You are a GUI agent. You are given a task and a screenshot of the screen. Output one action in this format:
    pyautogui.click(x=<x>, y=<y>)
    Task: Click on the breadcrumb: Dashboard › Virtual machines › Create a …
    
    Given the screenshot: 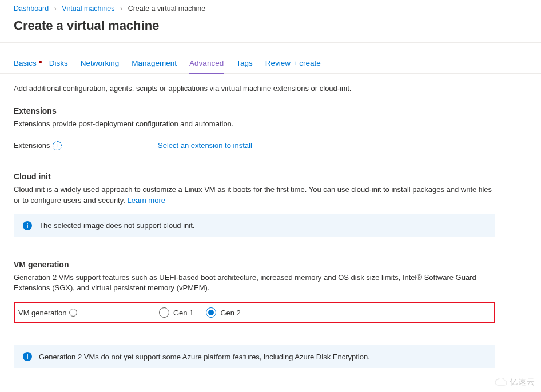 What is the action you would take?
    pyautogui.click(x=270, y=8)
    